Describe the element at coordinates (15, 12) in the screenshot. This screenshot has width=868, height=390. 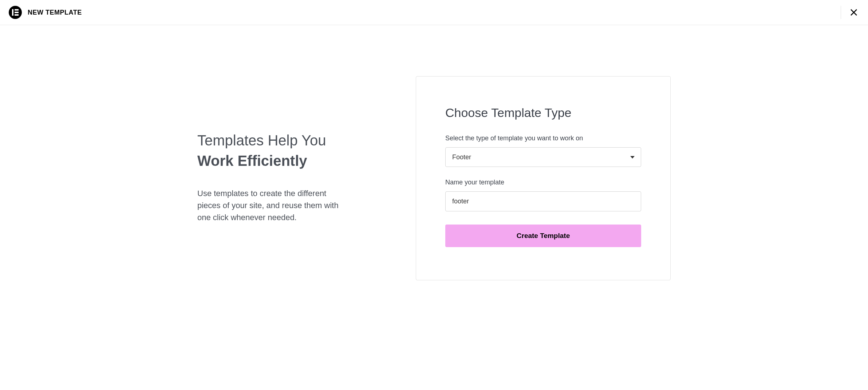
I see `elementor-icon` at that location.